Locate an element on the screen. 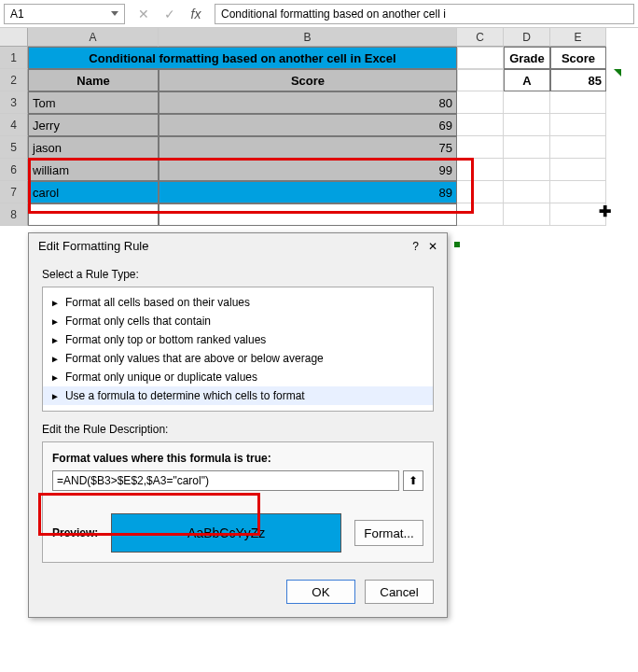 This screenshot has height=672, width=638. cell-name: william is located at coordinates (93, 170).